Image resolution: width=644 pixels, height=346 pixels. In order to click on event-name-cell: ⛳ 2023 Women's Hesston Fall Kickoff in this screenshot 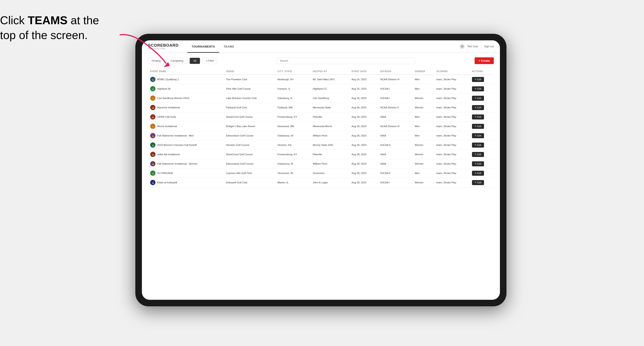, I will do `click(186, 145)`.